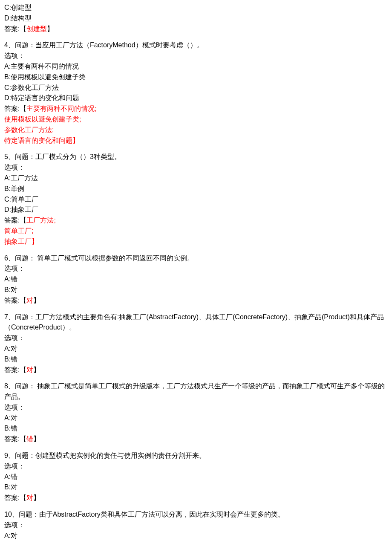 The width and height of the screenshot is (392, 555). I want to click on option-c: C:创建型, so click(196, 8).